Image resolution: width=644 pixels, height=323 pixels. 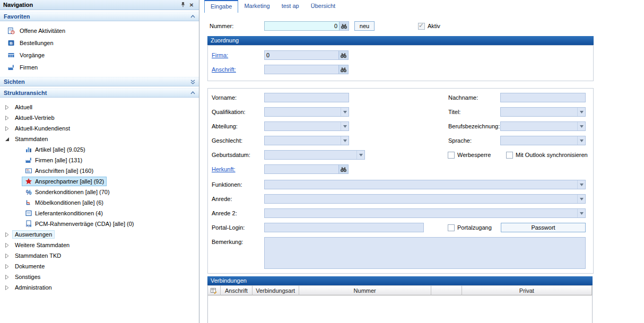 I want to click on section-header-sichten: Sichten, so click(x=100, y=82).